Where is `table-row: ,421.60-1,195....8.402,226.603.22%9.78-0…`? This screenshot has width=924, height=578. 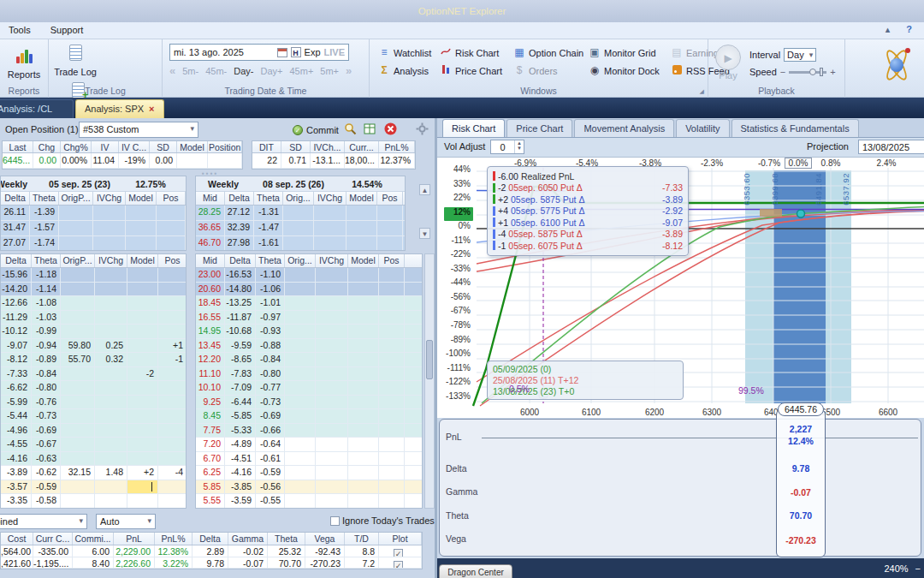
table-row: ,421.60-1,195....8.402,226.603.22%9.78-0… is located at coordinates (211, 563).